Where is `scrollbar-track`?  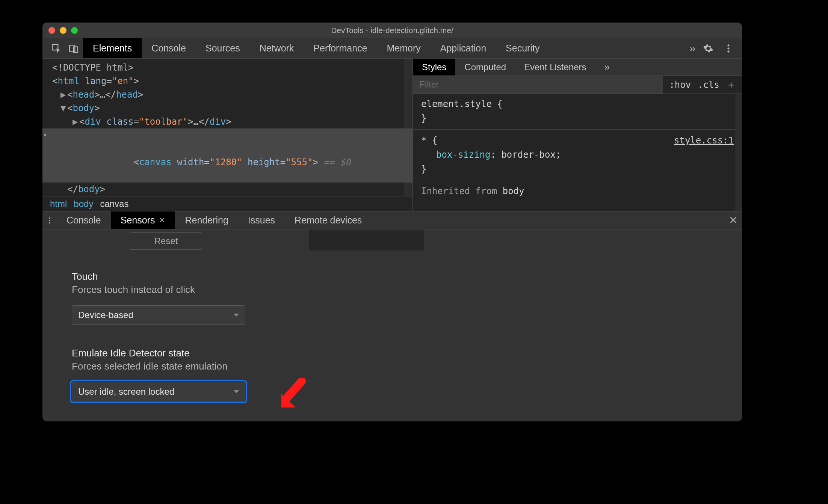 scrollbar-track is located at coordinates (739, 152).